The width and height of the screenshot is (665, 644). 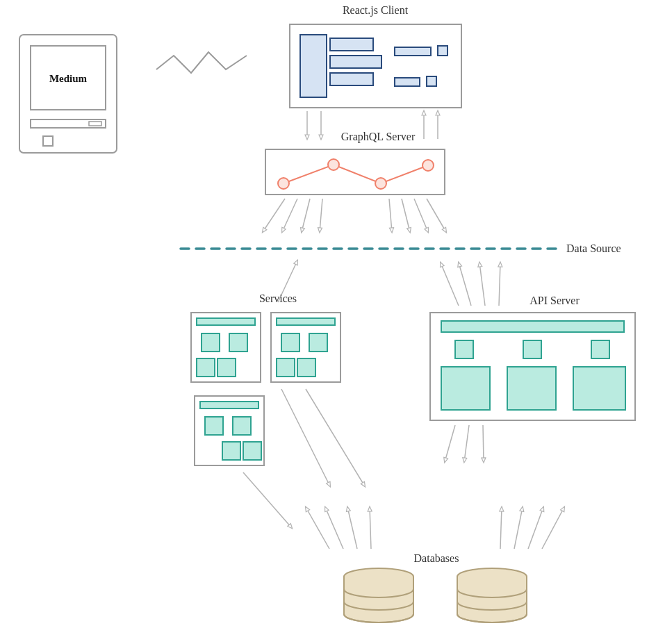 What do you see at coordinates (355, 172) in the screenshot?
I see `graphql-server-box` at bounding box center [355, 172].